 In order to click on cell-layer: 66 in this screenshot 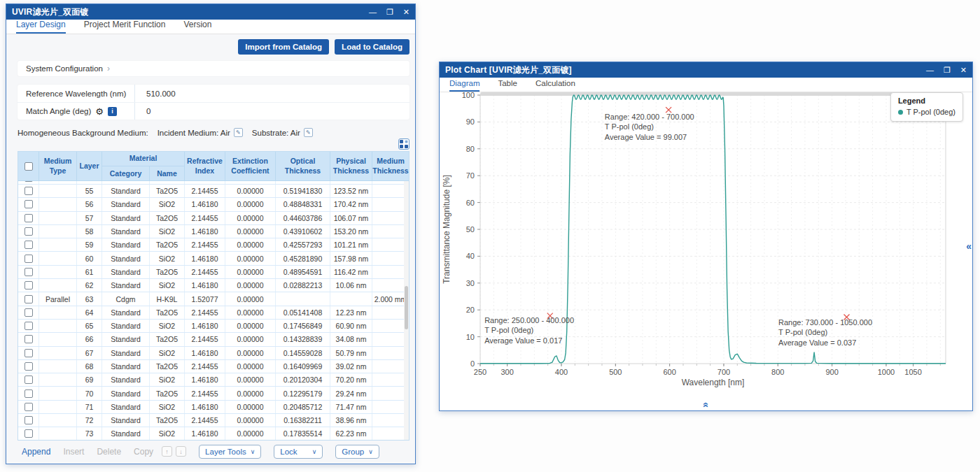, I will do `click(90, 339)`.